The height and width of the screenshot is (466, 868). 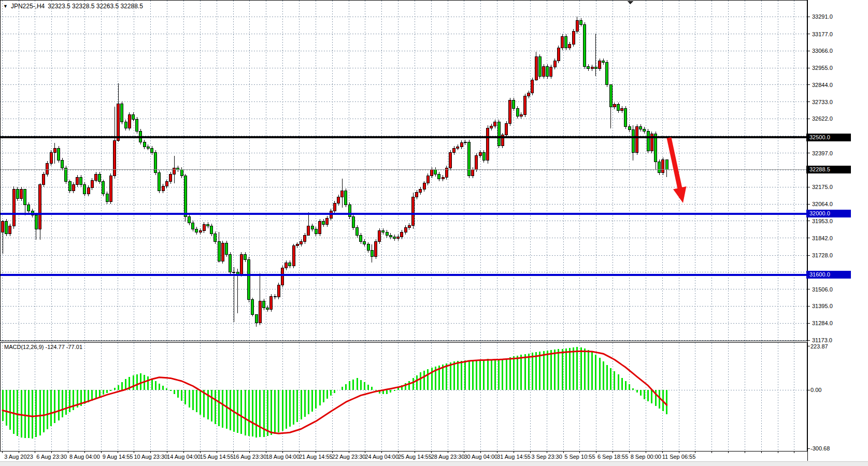 I want to click on time-axis-label: 28 Aug 23:30, so click(x=448, y=457).